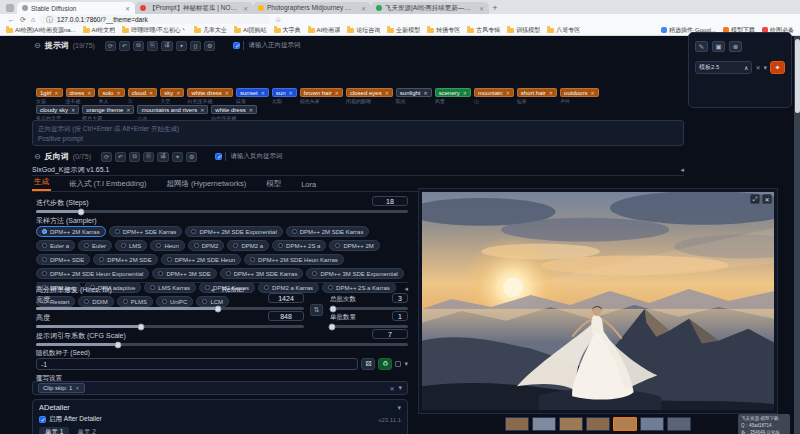 This screenshot has height=434, width=800. I want to click on browser-tab: Stable Diffusion ✕, so click(76, 8).